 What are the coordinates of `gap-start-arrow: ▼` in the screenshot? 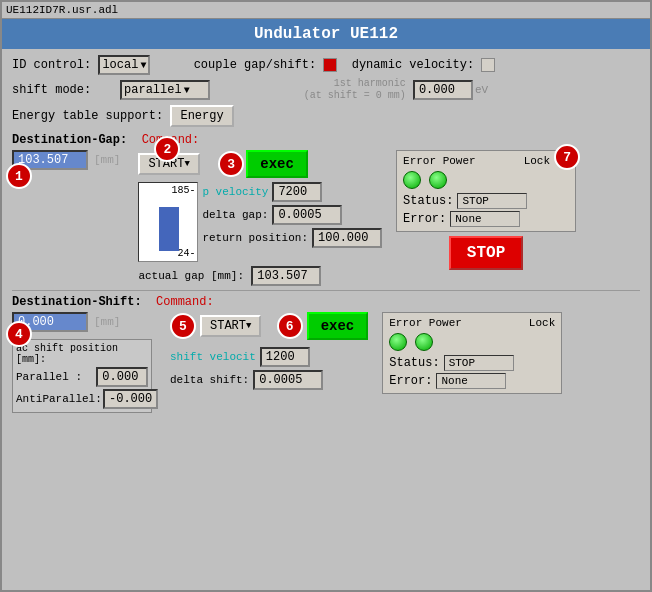 It's located at (186, 164).